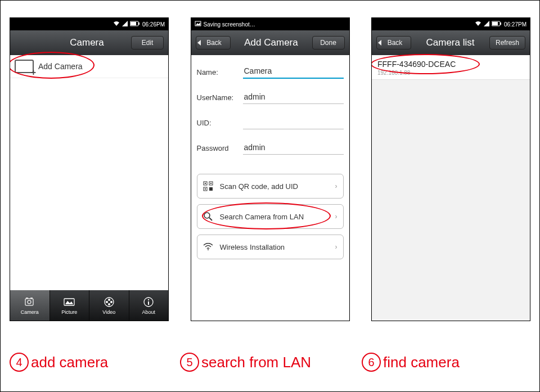 This screenshot has width=540, height=392. Describe the element at coordinates (220, 99) in the screenshot. I see `username-label: UserName:` at that location.